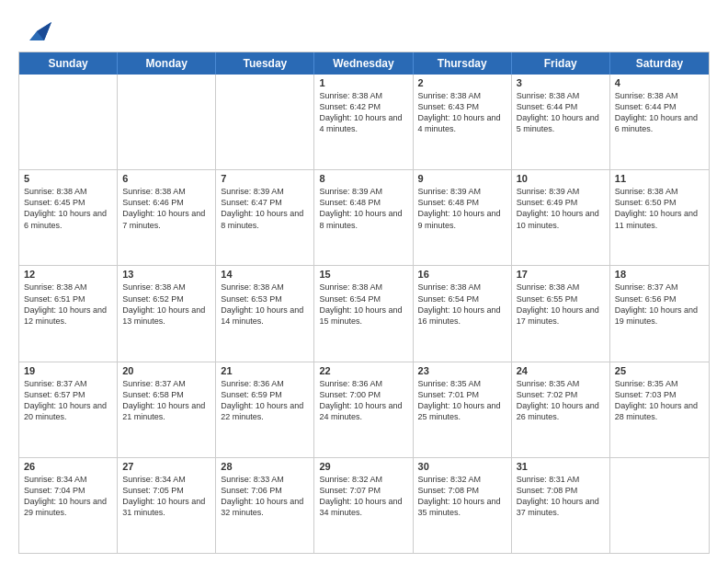 This screenshot has width=728, height=563. What do you see at coordinates (363, 466) in the screenshot?
I see `day-number: 29` at bounding box center [363, 466].